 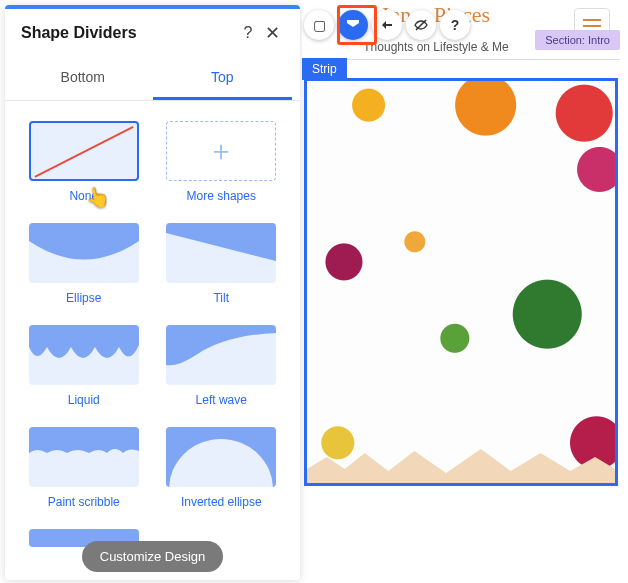 What do you see at coordinates (222, 502) in the screenshot?
I see `shape-label: Inverted ellipse` at bounding box center [222, 502].